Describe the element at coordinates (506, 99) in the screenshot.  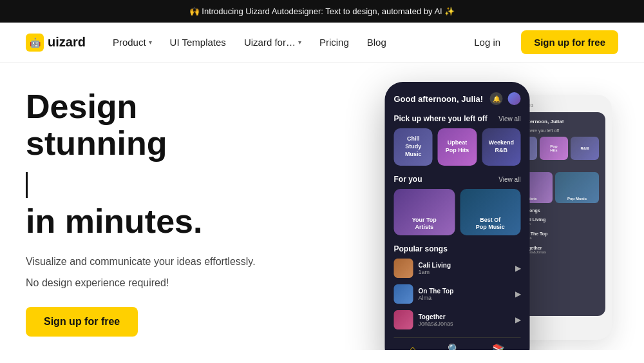
I see `phone-header-icons: 🔔` at that location.